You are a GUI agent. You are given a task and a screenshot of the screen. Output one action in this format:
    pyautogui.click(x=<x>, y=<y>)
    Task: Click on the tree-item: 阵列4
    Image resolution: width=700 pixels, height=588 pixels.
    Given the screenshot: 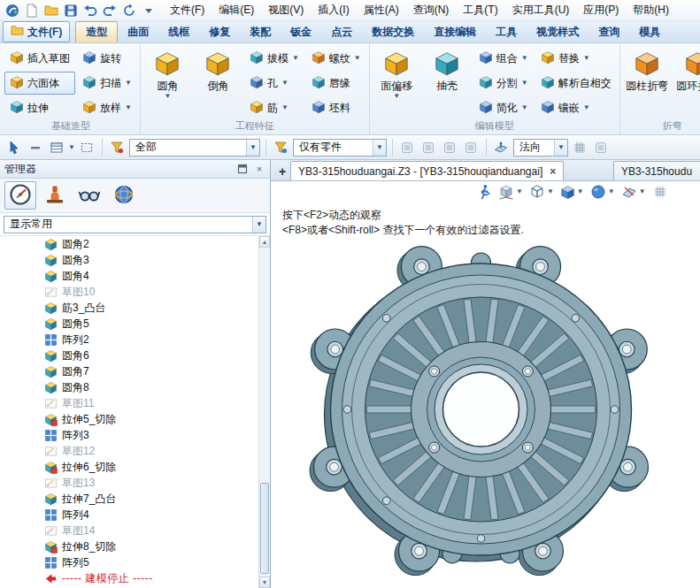 What is the action you would take?
    pyautogui.click(x=129, y=515)
    